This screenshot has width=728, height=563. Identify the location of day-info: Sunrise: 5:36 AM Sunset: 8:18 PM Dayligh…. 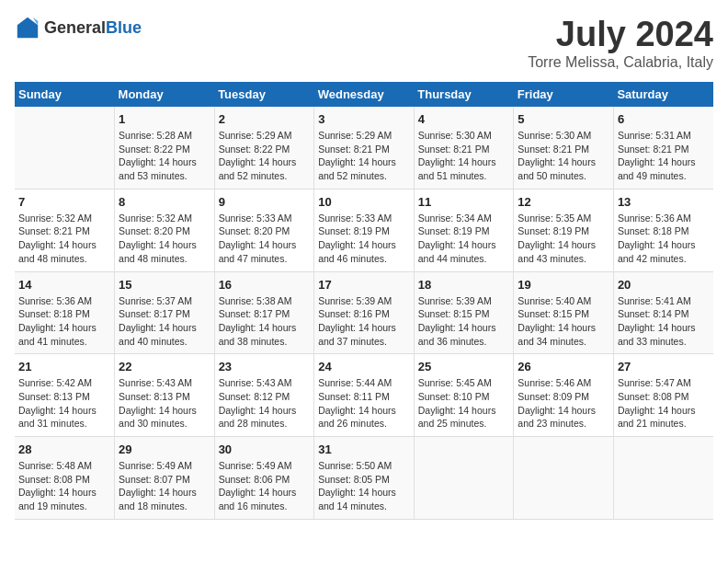
(664, 239).